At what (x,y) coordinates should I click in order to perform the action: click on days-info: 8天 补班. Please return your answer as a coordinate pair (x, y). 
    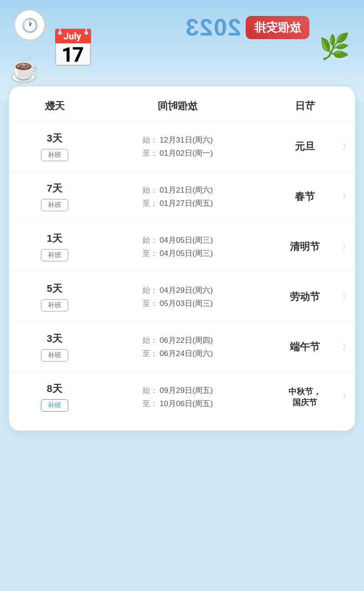
    Looking at the image, I should click on (55, 397).